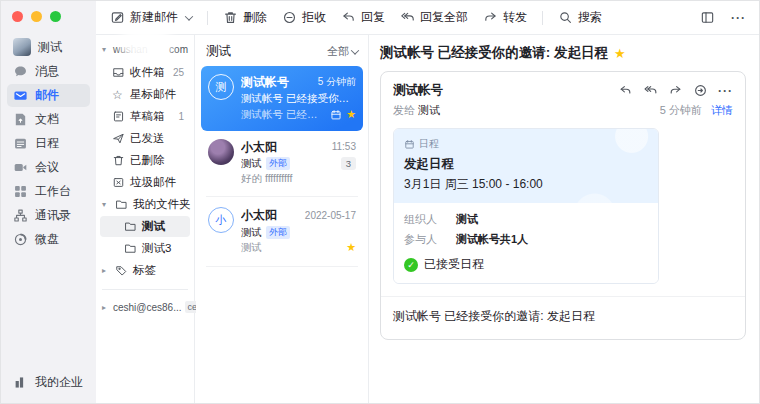 Image resolution: width=760 pixels, height=404 pixels. Describe the element at coordinates (47, 144) in the screenshot. I see `rail-label-calendar: 日程` at that location.